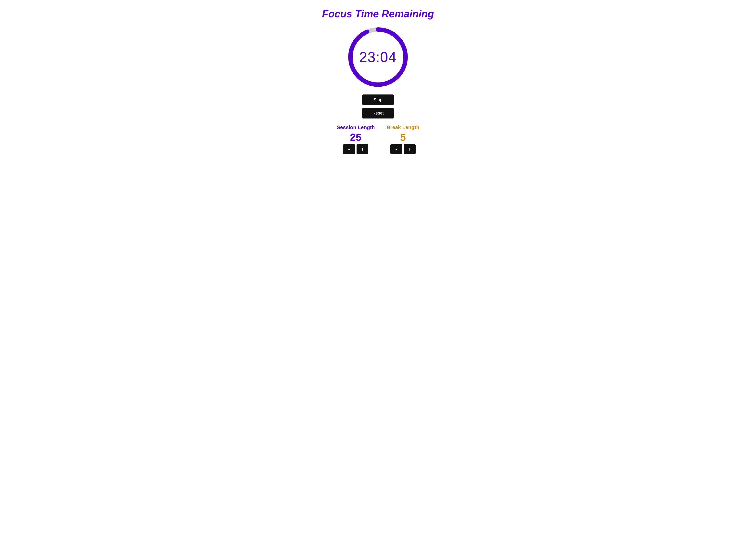  What do you see at coordinates (356, 149) in the screenshot?
I see `session-controls: - +` at bounding box center [356, 149].